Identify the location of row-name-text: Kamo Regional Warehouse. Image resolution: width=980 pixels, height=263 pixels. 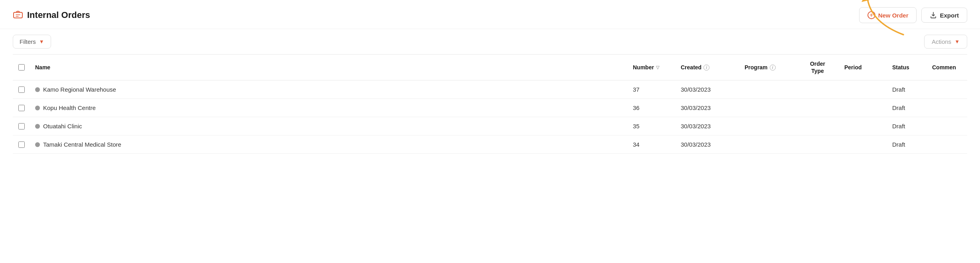
(80, 89).